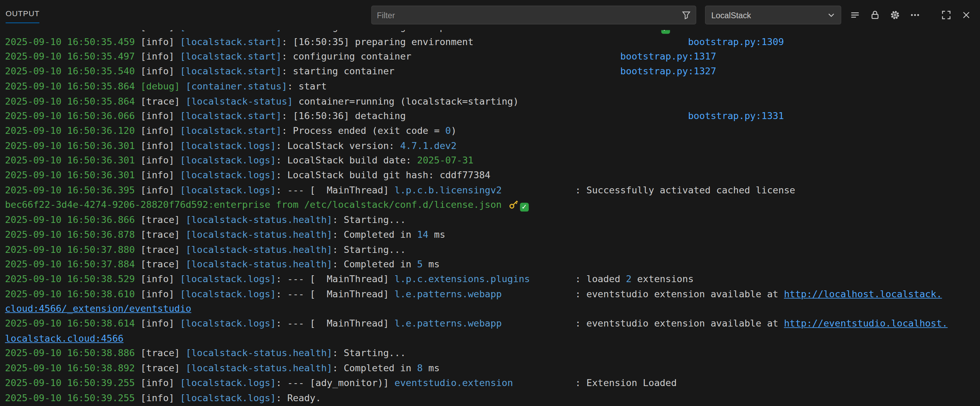 The image size is (980, 406). What do you see at coordinates (663, 279) in the screenshot?
I see `message-text: extensions` at bounding box center [663, 279].